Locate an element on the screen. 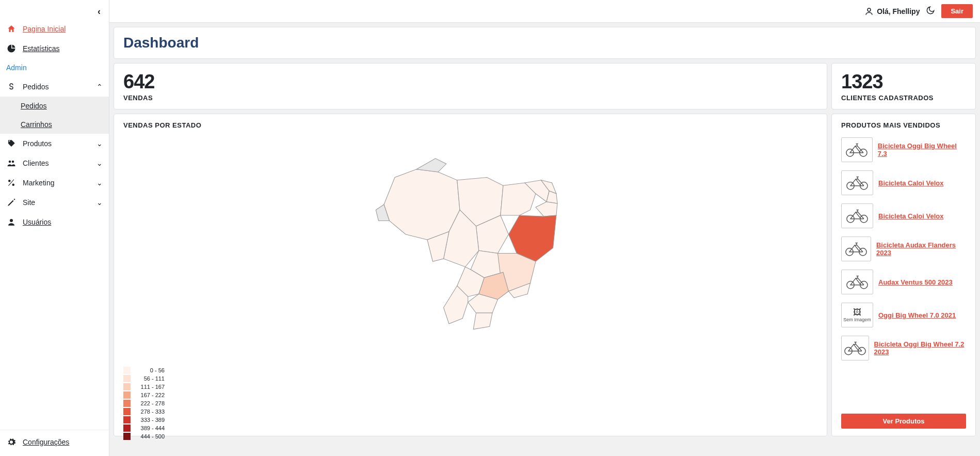 Image resolution: width=980 pixels, height=456 pixels. product-item: Bicicleta Oggi Big Wheel 7.2 2023 is located at coordinates (904, 348).